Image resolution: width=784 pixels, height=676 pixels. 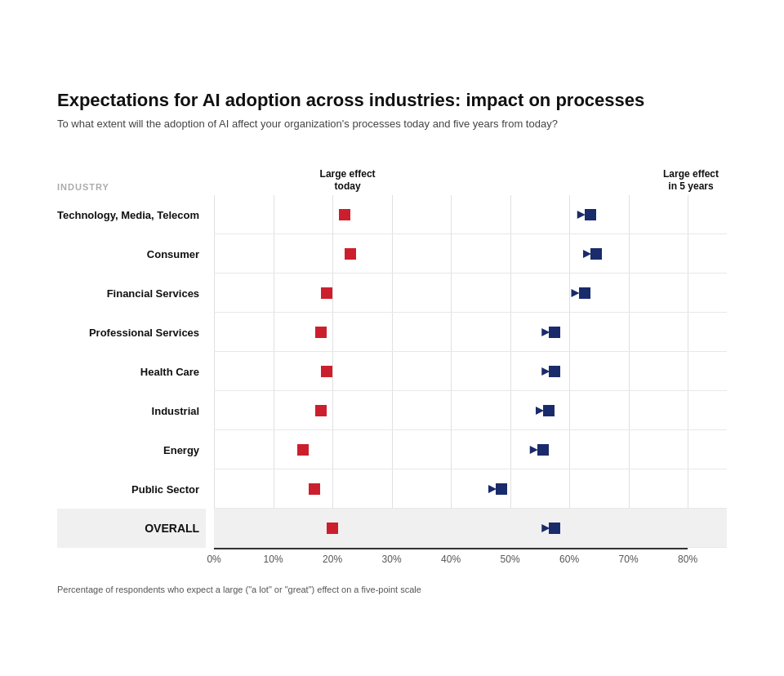 What do you see at coordinates (510, 559) in the screenshot?
I see `x-axis-label: 50%` at bounding box center [510, 559].